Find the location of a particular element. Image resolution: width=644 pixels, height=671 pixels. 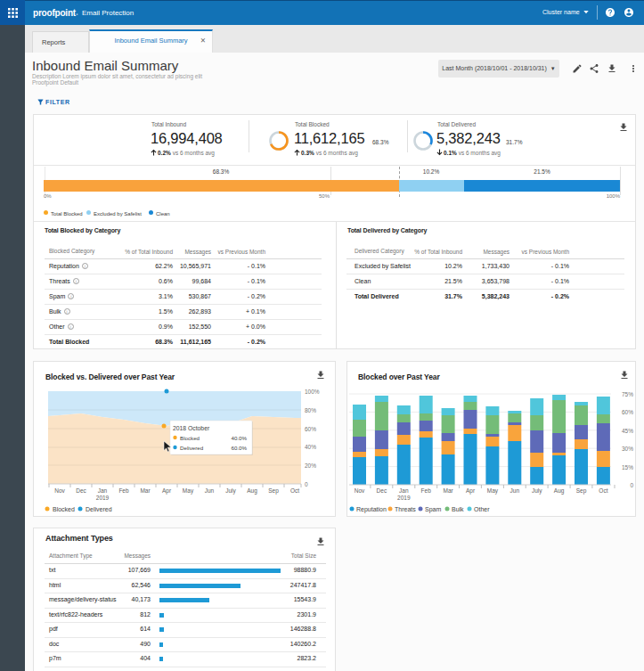

svg-text: Threats is located at coordinates (405, 510).